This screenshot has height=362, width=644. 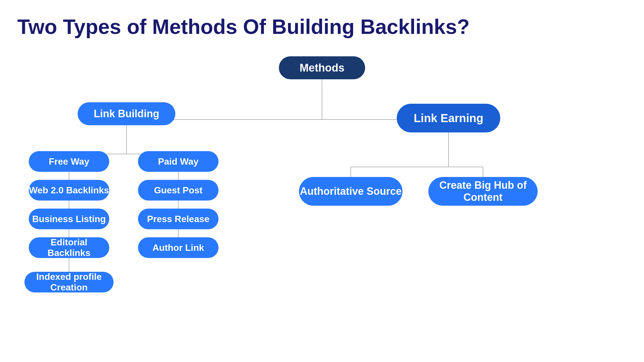 I want to click on big-hub-node: Create Big Hub of Content, so click(x=483, y=191).